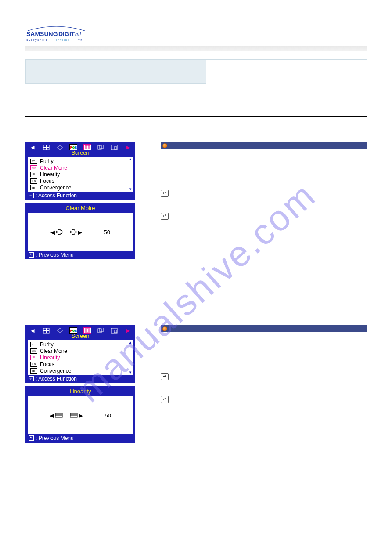  I want to click on list-label: Focus, so click(47, 364).